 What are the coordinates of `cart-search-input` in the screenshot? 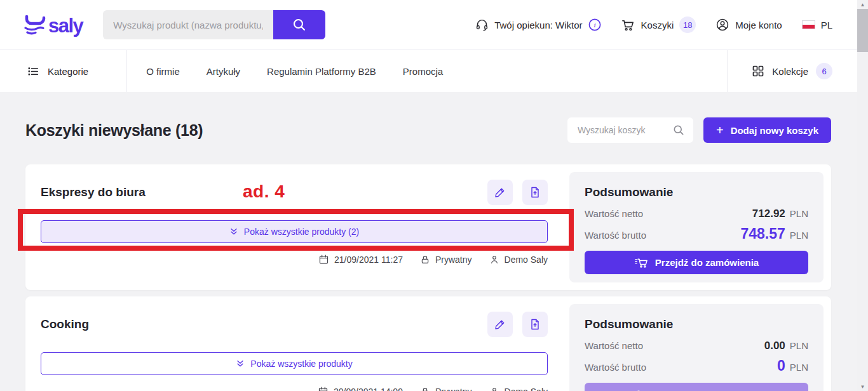 It's located at (625, 130).